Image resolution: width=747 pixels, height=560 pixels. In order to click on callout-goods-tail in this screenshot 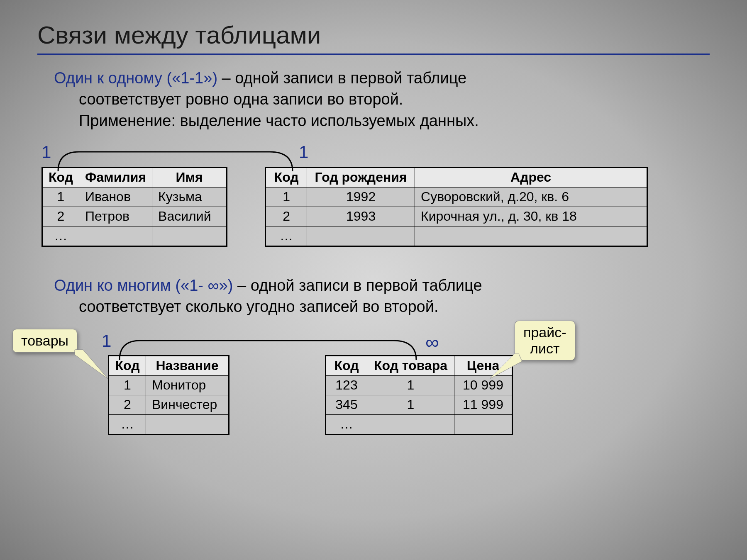, I will do `click(93, 366)`.